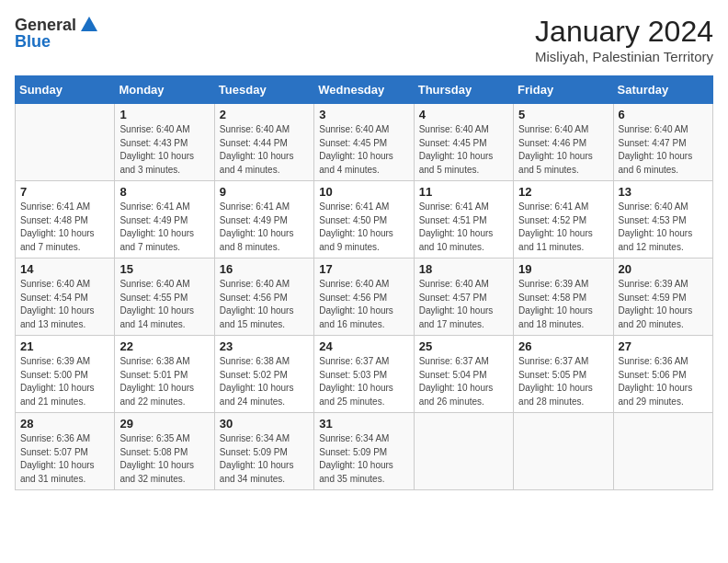  Describe the element at coordinates (364, 452) in the screenshot. I see `calendar-week-row: 28Sunrise: 6:36 AM Sunset: 5:07 PM Dayli…` at that location.